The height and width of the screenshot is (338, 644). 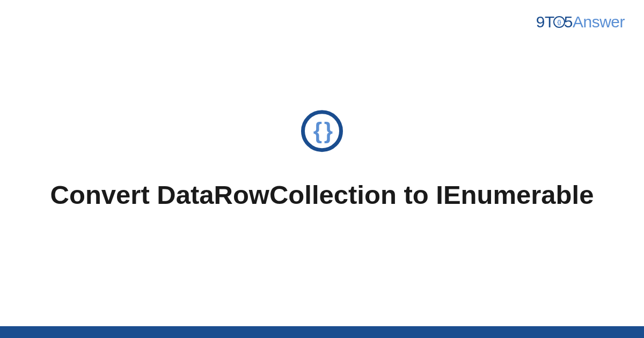 I want to click on site-logo: 9T5Answer, so click(x=581, y=22).